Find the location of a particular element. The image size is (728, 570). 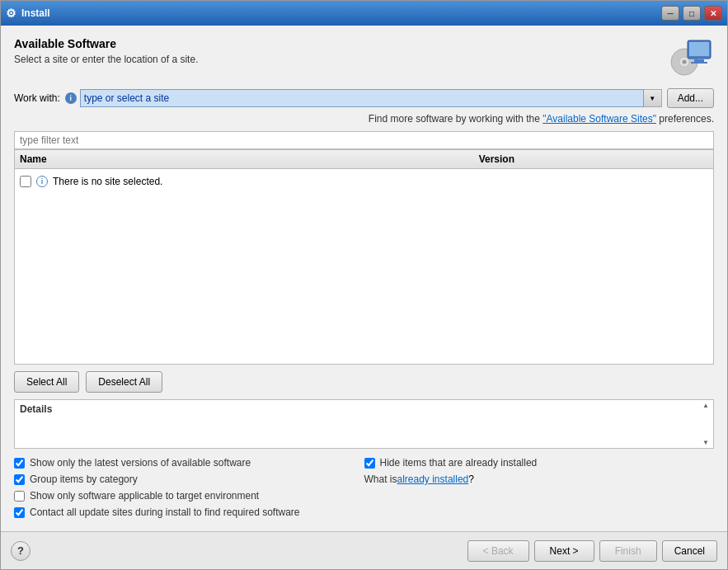

option-label-5: Hide items that are already installed is located at coordinates (458, 463).